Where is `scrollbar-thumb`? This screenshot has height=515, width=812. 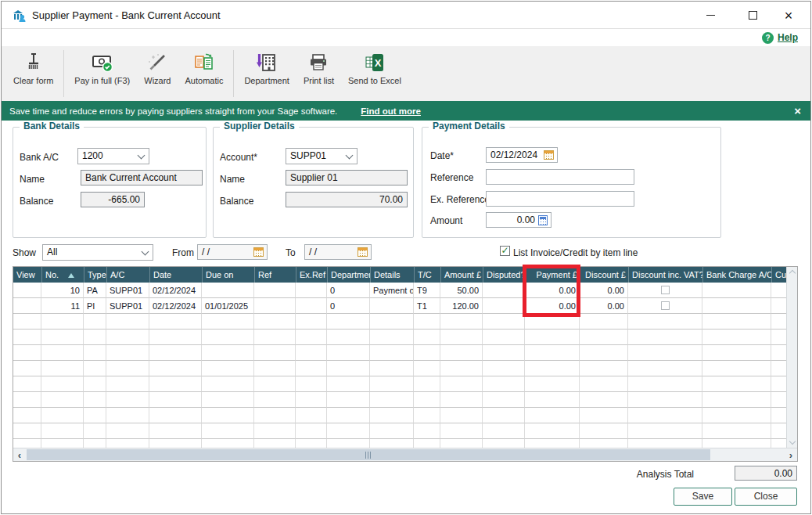 scrollbar-thumb is located at coordinates (368, 455).